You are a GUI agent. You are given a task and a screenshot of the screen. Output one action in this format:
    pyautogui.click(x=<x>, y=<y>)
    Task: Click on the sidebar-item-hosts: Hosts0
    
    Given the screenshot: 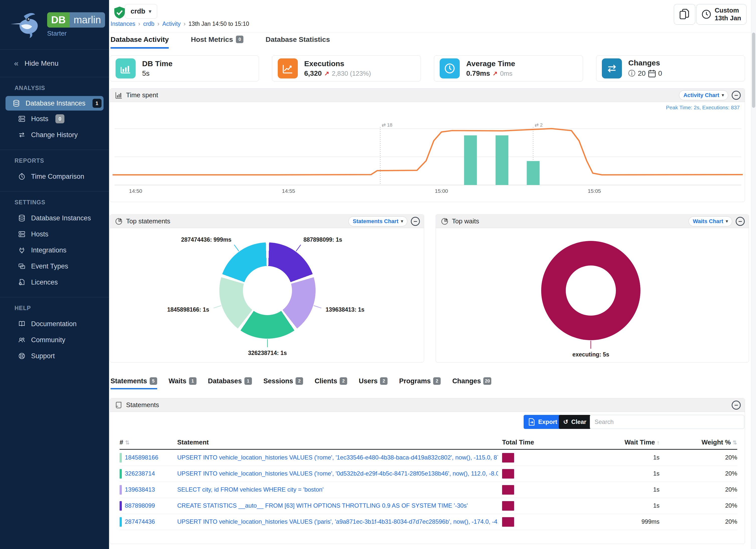 What is the action you would take?
    pyautogui.click(x=55, y=119)
    